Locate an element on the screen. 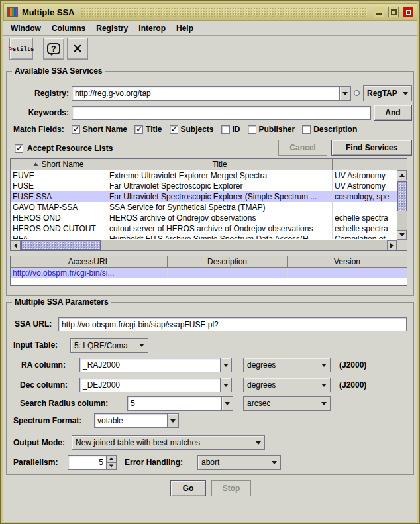  vertical-scrollbar is located at coordinates (401, 205).